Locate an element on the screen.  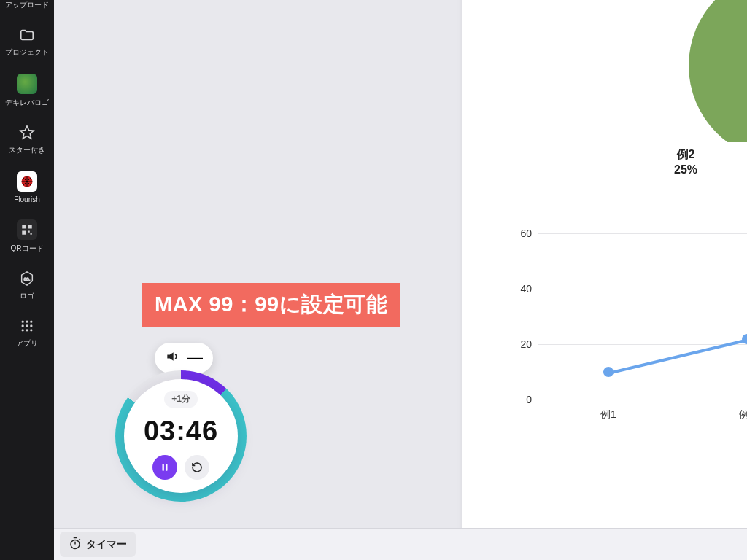
sidebar-item-logo: co. ロゴ is located at coordinates (27, 284).